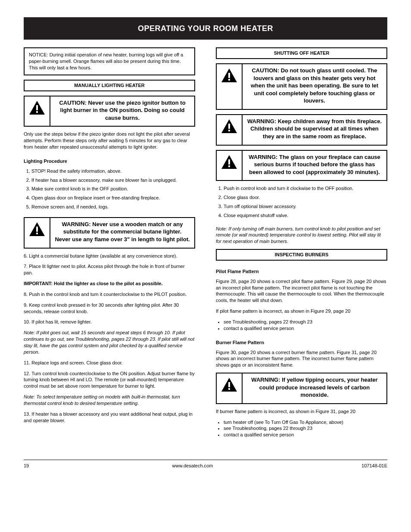  Describe the element at coordinates (302, 359) in the screenshot. I see `burner-para: Figure 30, page 20 shows a correct burne…` at that location.